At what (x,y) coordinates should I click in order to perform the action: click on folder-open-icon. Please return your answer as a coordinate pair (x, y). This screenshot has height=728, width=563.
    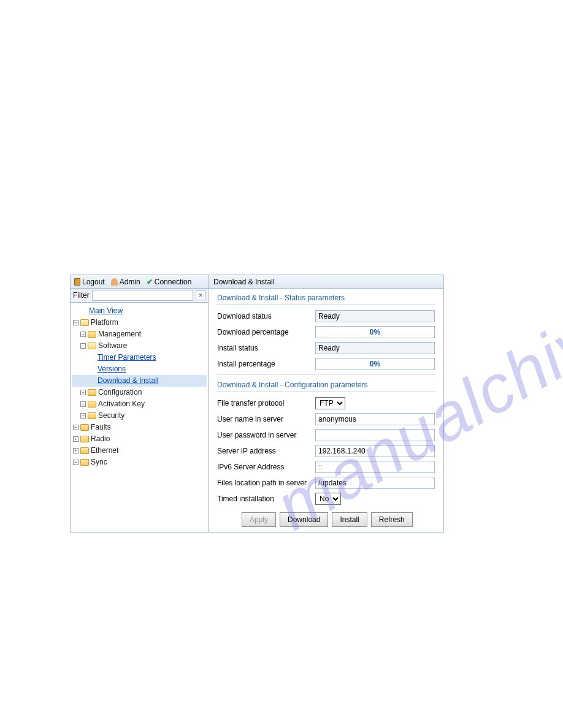
    Looking at the image, I should click on (92, 346).